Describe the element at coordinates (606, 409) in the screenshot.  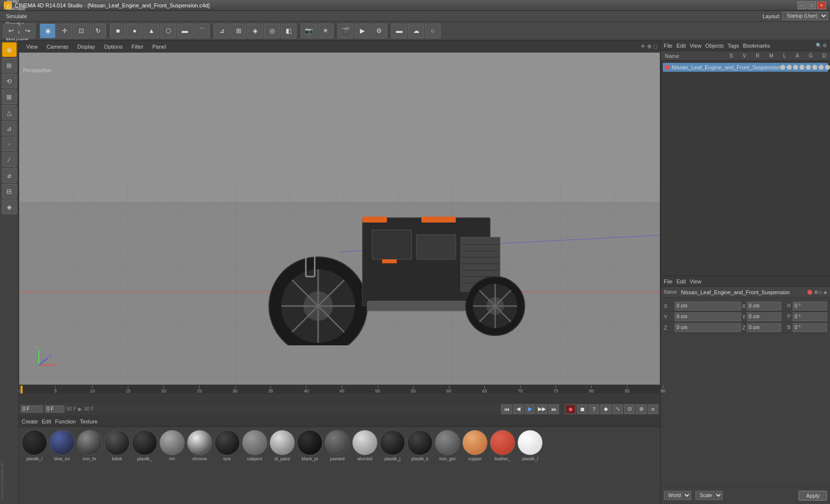
I see `keyframe-button: ◆` at that location.